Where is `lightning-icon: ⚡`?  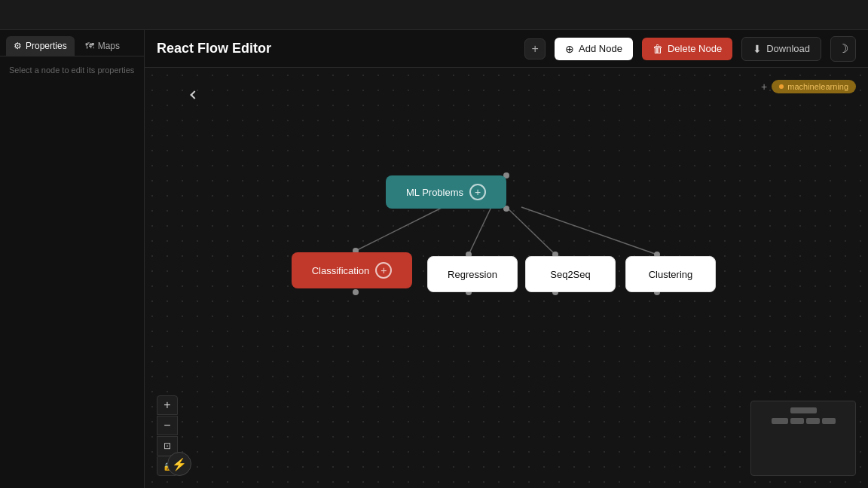 lightning-icon: ⚡ is located at coordinates (179, 464).